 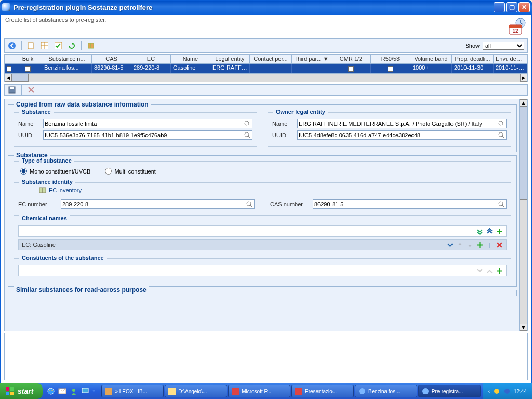 What do you see at coordinates (262, 237) in the screenshot?
I see `chemnames-box: Chemical names EC: Gasoline |` at bounding box center [262, 237].